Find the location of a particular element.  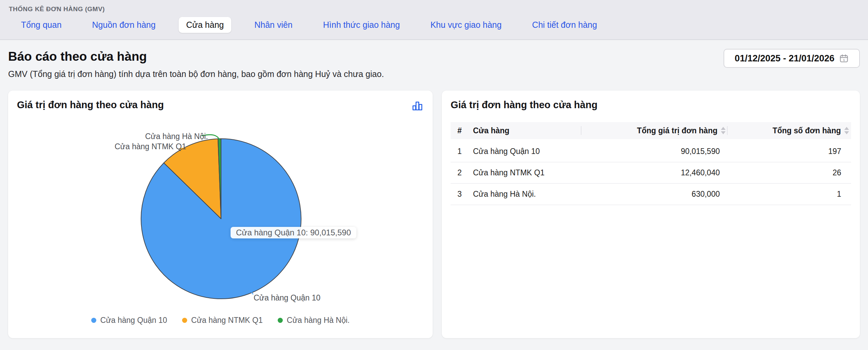

table-row: 1 Cửa hàng Quận 10 90,015,590 197 is located at coordinates (651, 152).